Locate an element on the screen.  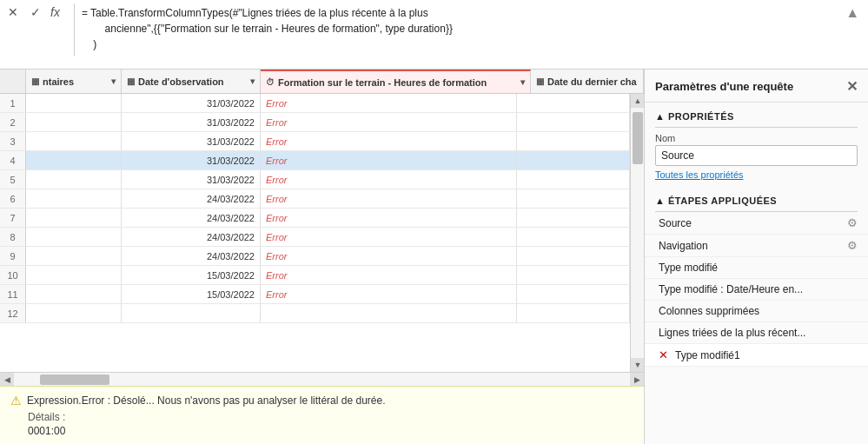
hscroll-track is located at coordinates (321, 379).